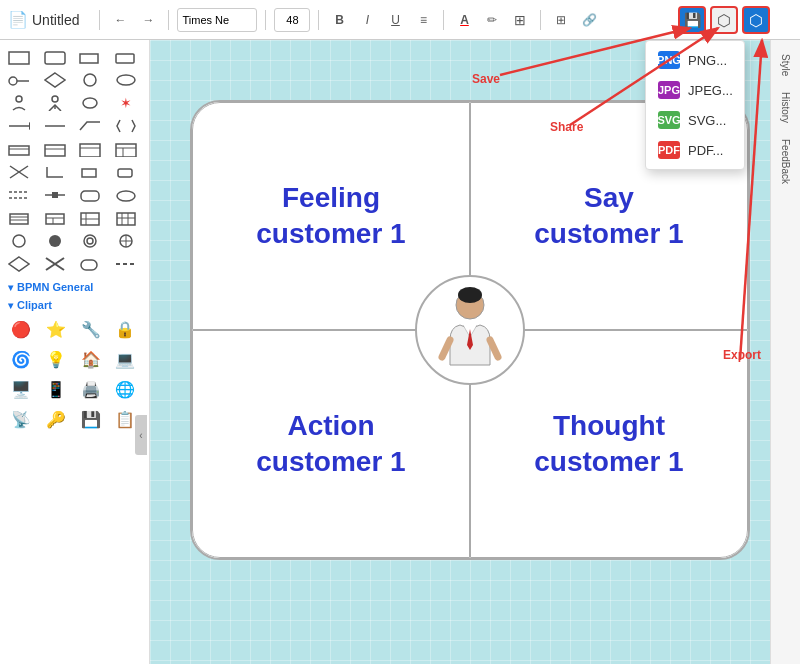 The width and height of the screenshot is (800, 664). What do you see at coordinates (55, 80) in the screenshot?
I see `shape-diamond` at bounding box center [55, 80].